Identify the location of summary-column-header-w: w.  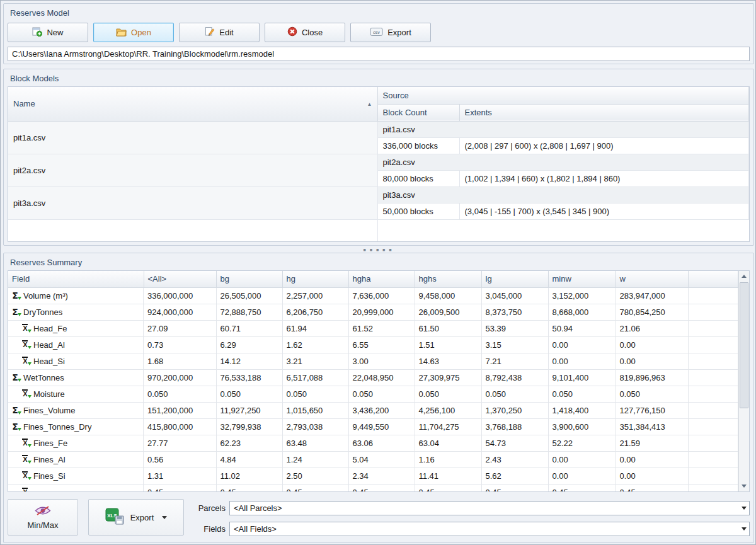
(651, 279).